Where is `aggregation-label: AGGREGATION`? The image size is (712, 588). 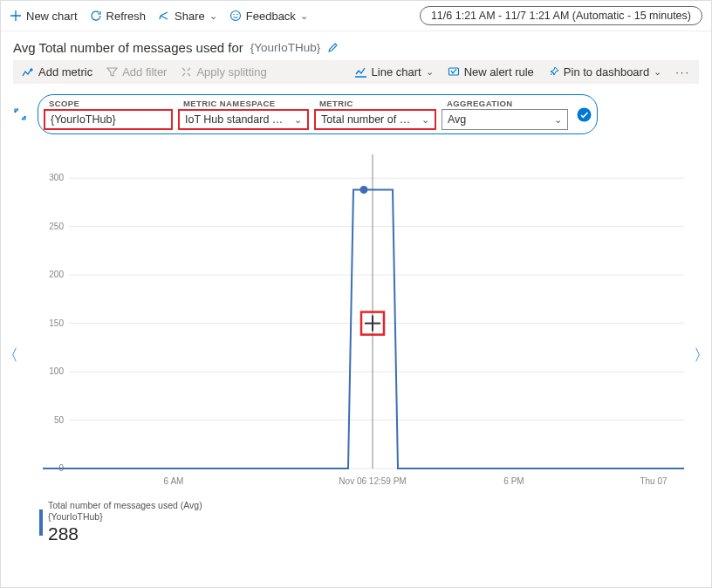 aggregation-label: AGGREGATION is located at coordinates (504, 103).